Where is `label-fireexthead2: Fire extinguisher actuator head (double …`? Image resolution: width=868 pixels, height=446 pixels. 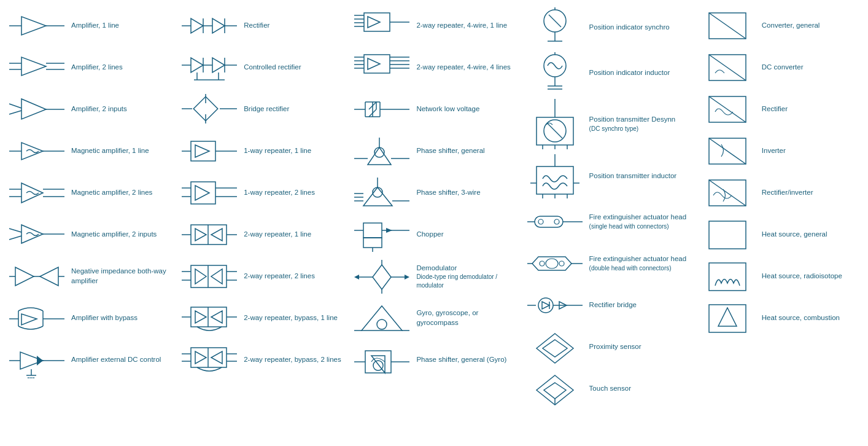
label-fireexthead2: Fire extinguisher actuator head (double … is located at coordinates (637, 263).